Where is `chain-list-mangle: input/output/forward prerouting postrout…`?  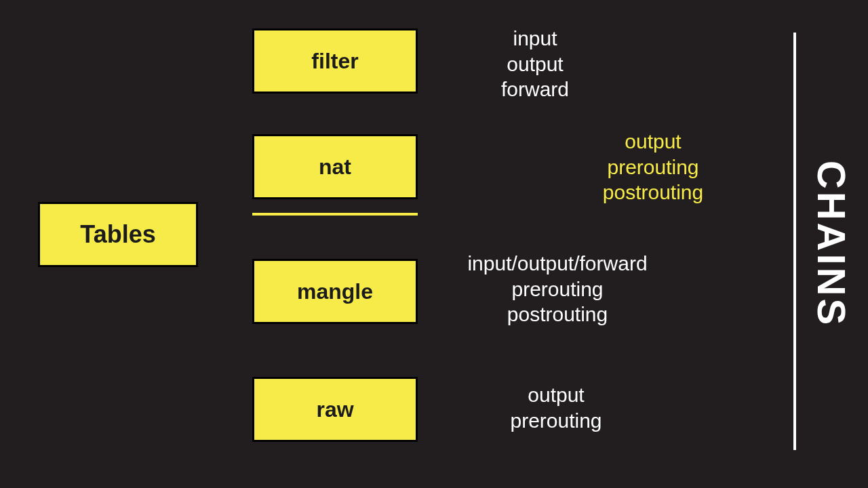 chain-list-mangle: input/output/forward prerouting postrout… is located at coordinates (557, 289).